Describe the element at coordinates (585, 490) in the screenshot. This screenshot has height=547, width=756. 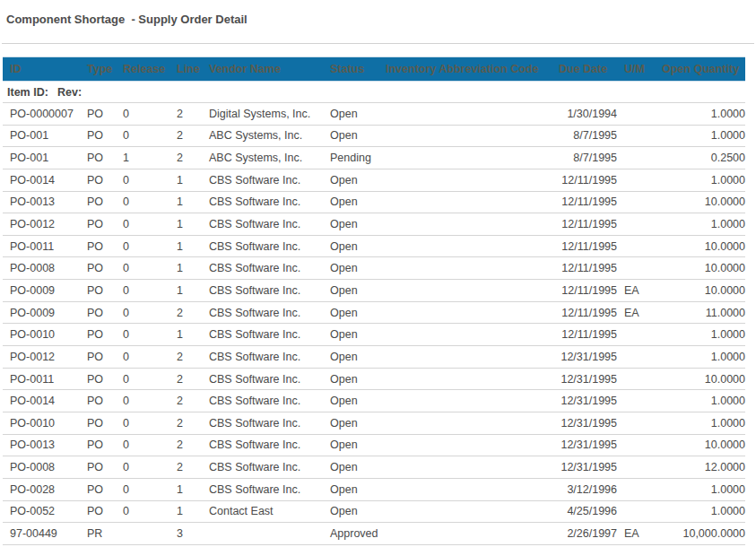
I see `cell-duedate: 3/12/1996` at that location.